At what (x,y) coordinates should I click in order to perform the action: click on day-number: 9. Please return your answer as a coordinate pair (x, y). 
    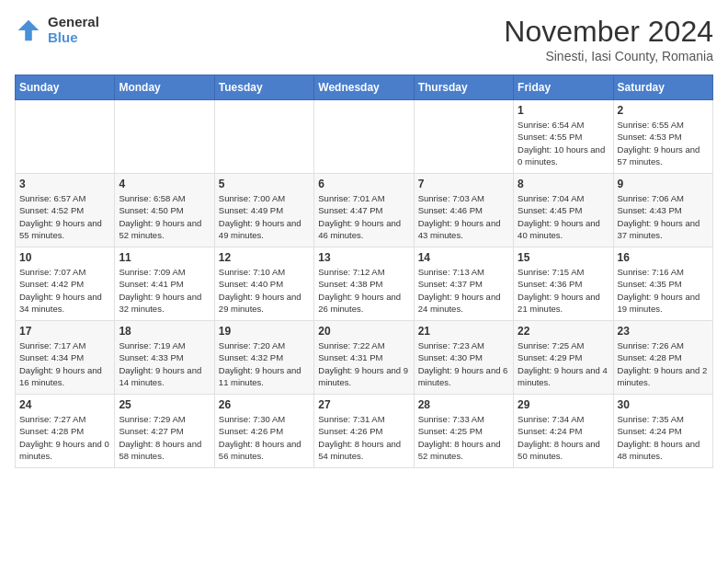
    Looking at the image, I should click on (664, 184).